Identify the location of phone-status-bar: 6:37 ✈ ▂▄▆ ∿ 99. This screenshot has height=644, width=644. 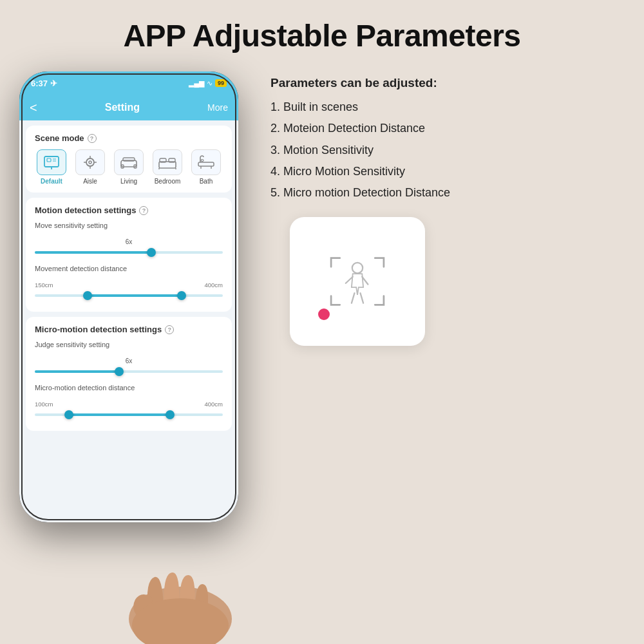
(129, 83).